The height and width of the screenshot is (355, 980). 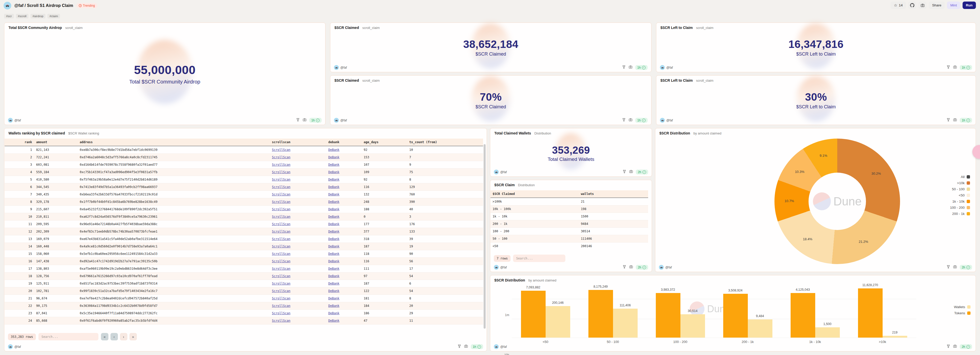 I want to click on legend-item: >10k, so click(x=963, y=183).